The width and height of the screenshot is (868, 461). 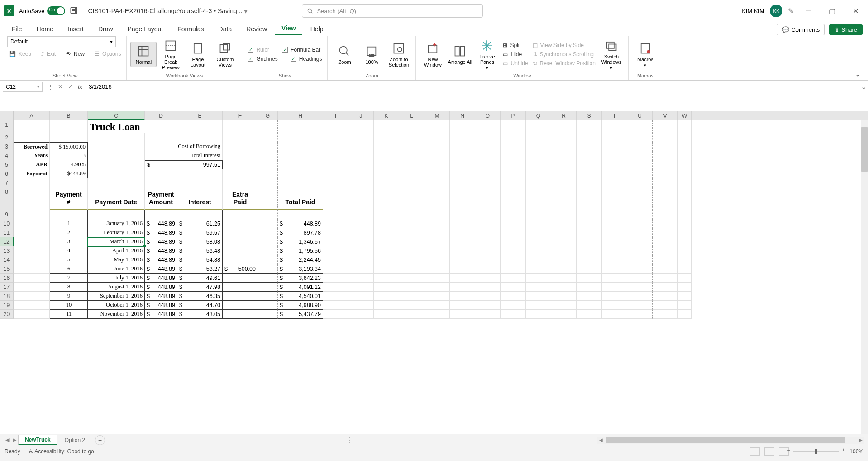 What do you see at coordinates (7, 116) in the screenshot?
I see `select-all-corner` at bounding box center [7, 116].